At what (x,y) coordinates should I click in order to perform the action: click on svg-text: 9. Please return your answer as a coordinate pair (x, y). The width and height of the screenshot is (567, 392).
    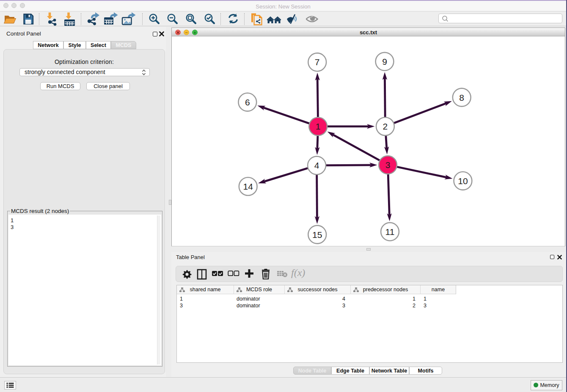
    Looking at the image, I should click on (385, 62).